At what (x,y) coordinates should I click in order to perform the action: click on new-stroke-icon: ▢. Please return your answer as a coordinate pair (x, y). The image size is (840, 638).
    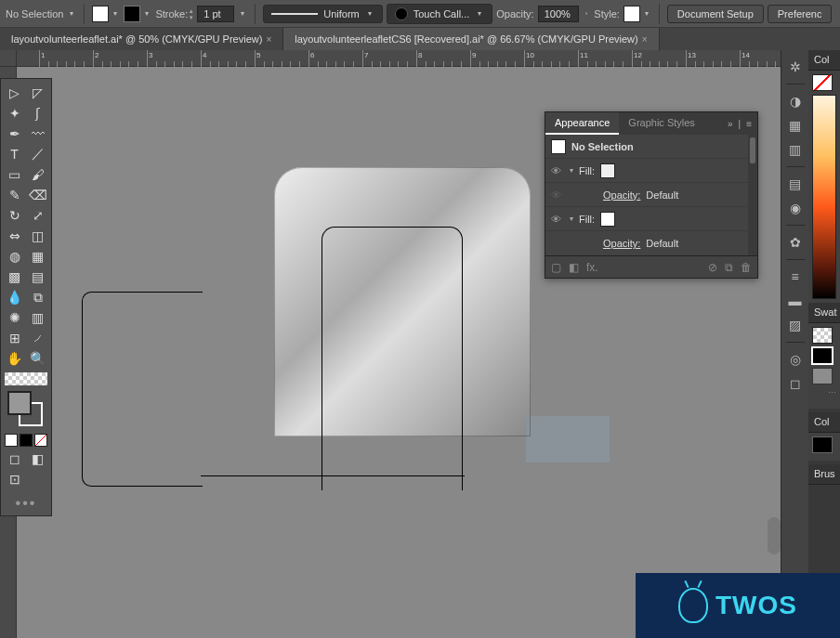
    Looking at the image, I should click on (556, 267).